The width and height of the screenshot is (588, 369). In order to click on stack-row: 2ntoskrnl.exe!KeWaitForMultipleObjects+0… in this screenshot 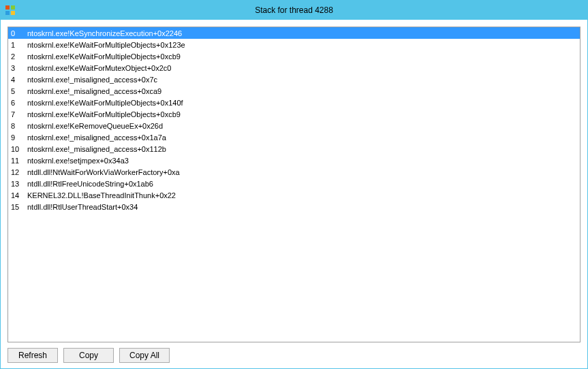, I will do `click(294, 56)`.